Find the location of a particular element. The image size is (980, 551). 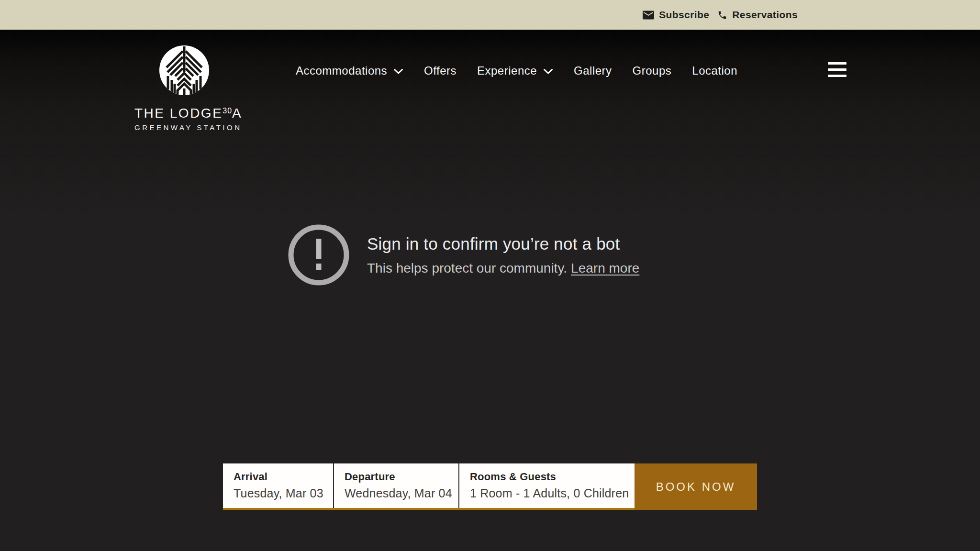

nav-item-label: Gallery is located at coordinates (593, 71).